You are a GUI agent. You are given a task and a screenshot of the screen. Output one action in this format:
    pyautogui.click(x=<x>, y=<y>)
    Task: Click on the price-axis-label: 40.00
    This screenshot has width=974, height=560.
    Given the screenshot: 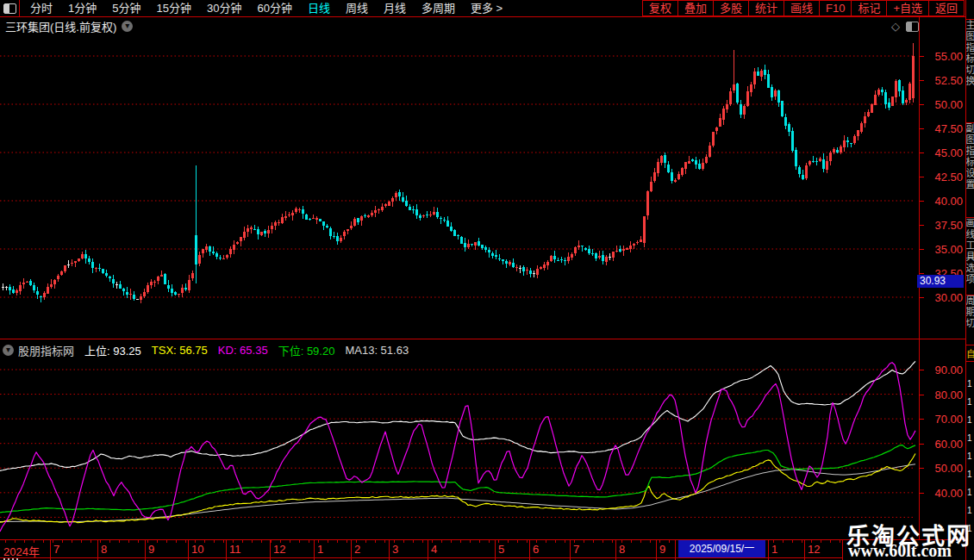 What is the action you would take?
    pyautogui.click(x=940, y=202)
    